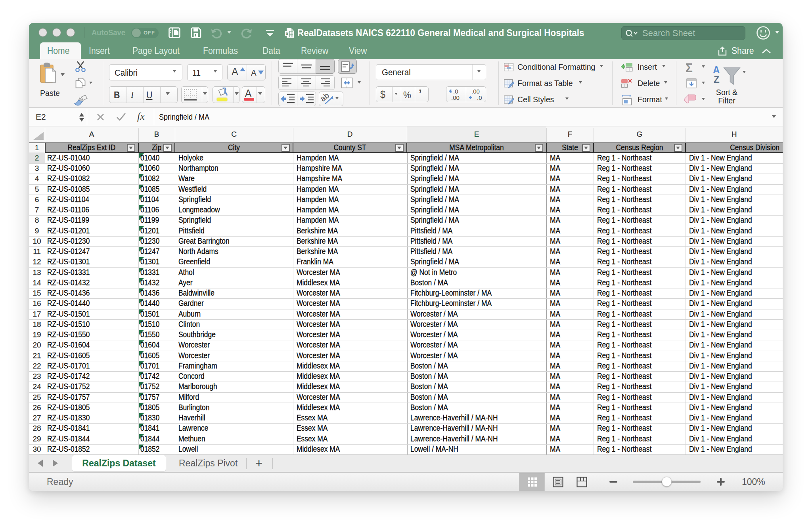  Describe the element at coordinates (287, 34) in the screenshot. I see `svg-text: x` at that location.